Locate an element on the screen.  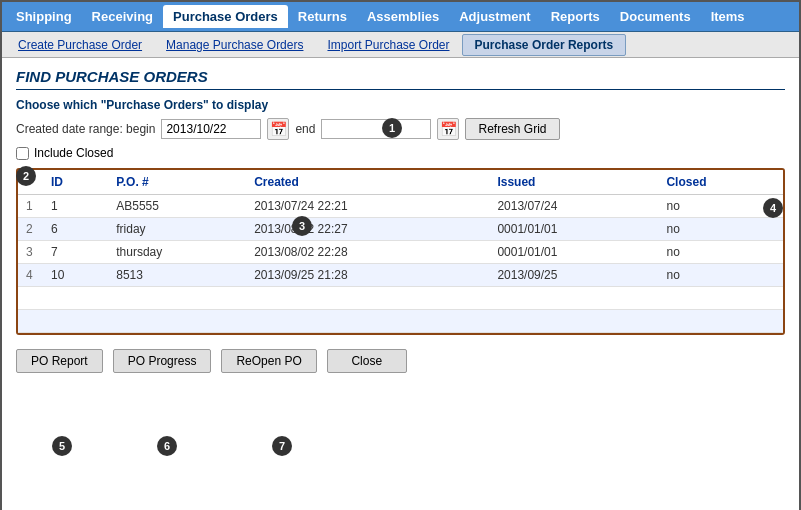
nav-documents: Documents is located at coordinates (656, 16).